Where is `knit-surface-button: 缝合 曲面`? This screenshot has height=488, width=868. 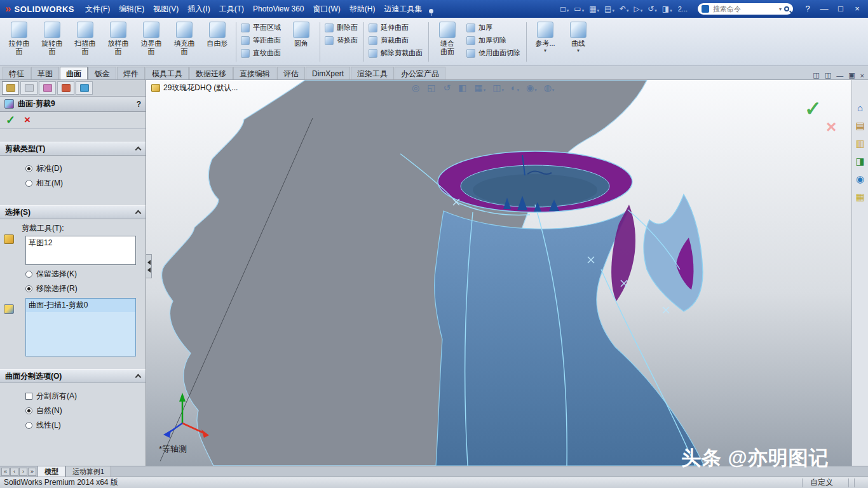 knit-surface-button: 缝合 曲面 is located at coordinates (447, 42).